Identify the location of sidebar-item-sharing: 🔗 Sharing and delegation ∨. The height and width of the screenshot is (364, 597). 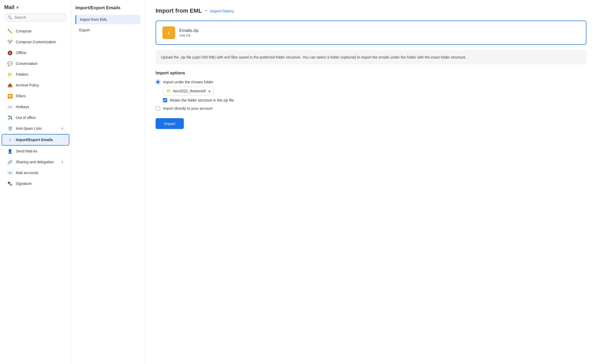
(35, 162).